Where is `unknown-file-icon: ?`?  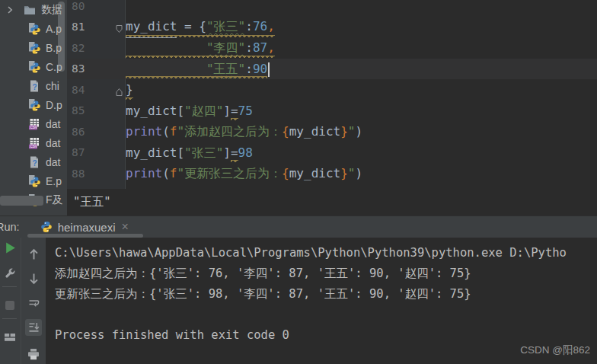 unknown-file-icon: ? is located at coordinates (35, 86).